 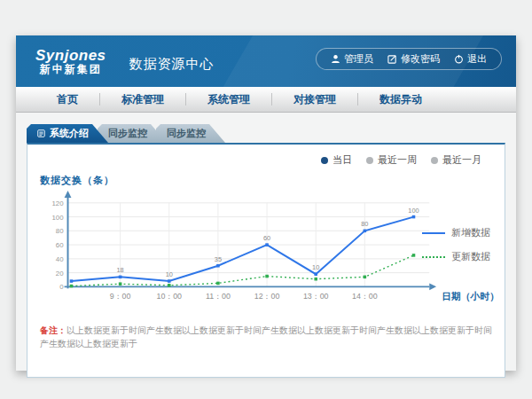 I want to click on x-axis-arrow-icon, so click(x=433, y=286).